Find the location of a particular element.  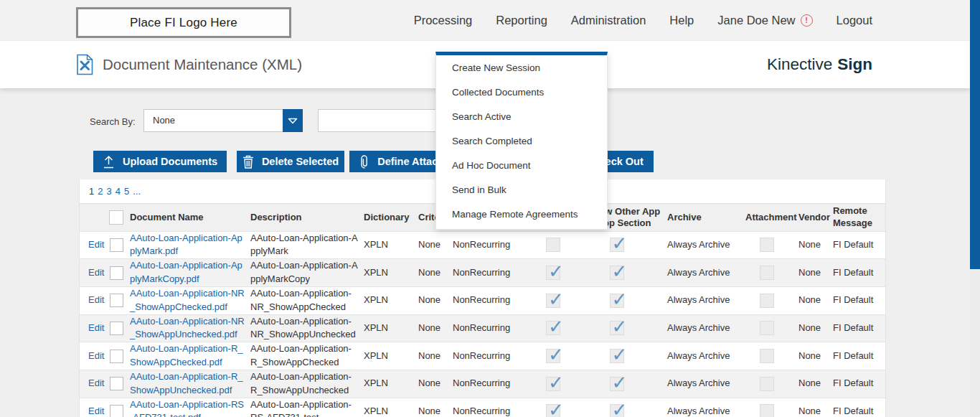

pagination-page-link: 2 is located at coordinates (100, 191).